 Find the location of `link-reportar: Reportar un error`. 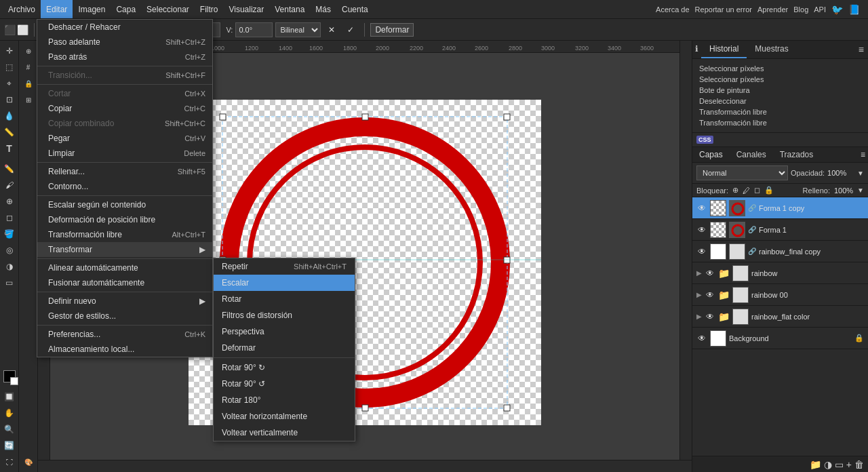

link-reportar: Reportar un error is located at coordinates (724, 9).